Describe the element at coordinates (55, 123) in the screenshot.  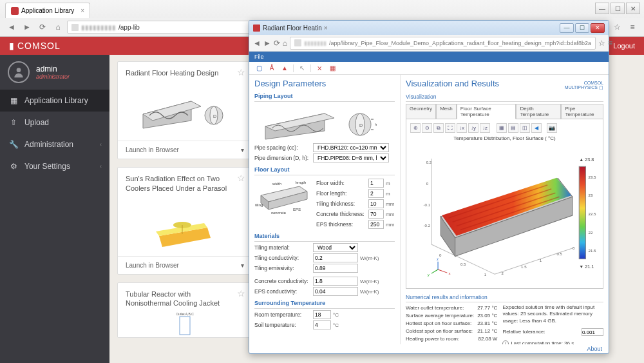
I see `sidebar-item-upload: ⇧ Upload` at that location.